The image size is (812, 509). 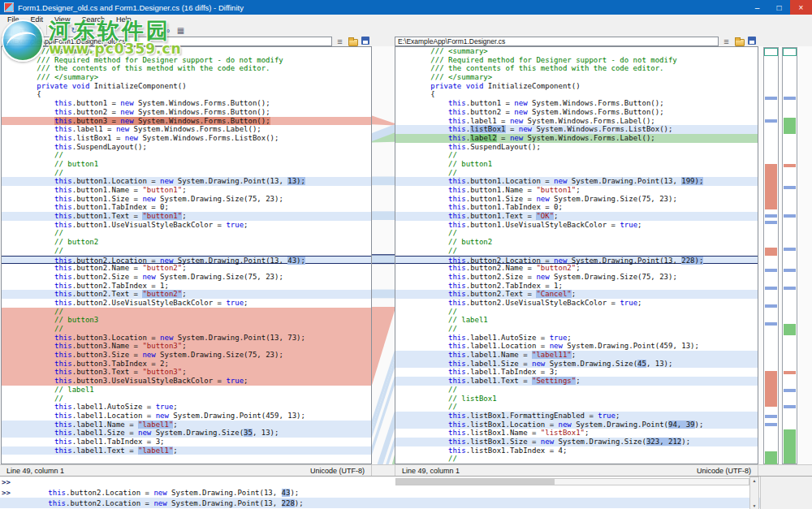 I want to click on menu-item-edit: Edit, so click(x=37, y=19).